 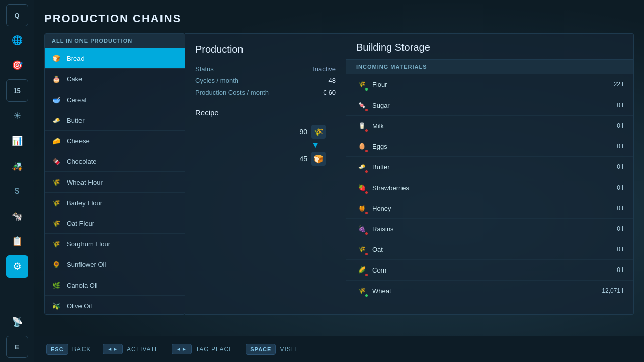 I want to click on hotkey-activate: ◄► ACTIVATE, so click(x=131, y=349).